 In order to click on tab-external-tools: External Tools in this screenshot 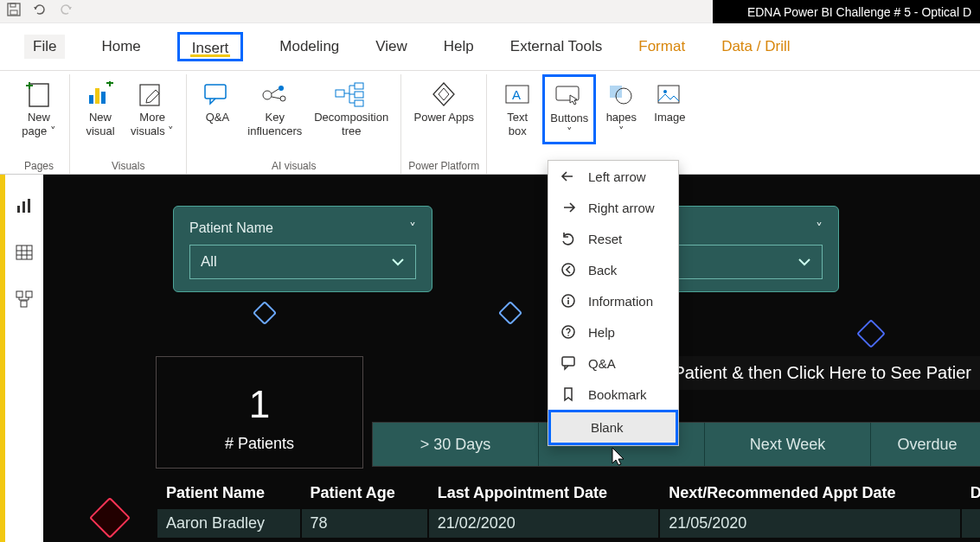, I will do `click(556, 47)`.